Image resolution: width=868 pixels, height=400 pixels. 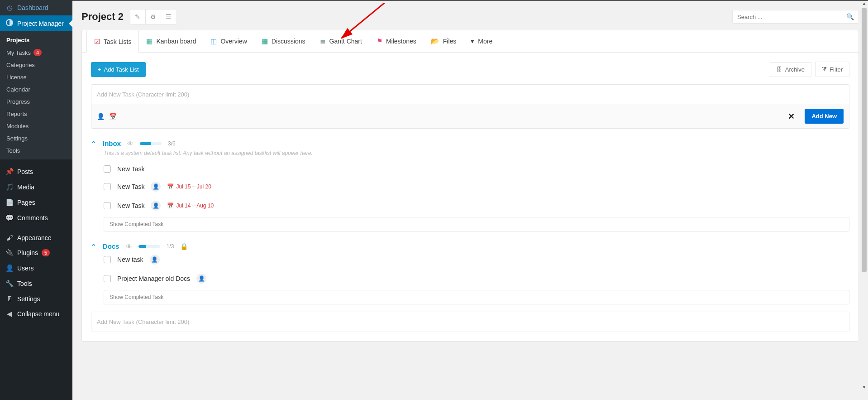 What do you see at coordinates (10, 237) in the screenshot?
I see `brush-icon: 🖌` at bounding box center [10, 237].